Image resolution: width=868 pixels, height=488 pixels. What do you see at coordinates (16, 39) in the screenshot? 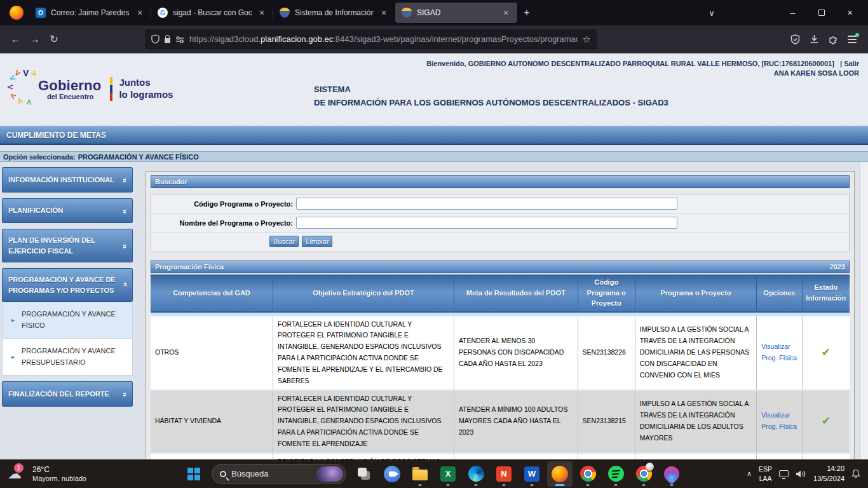
I see `back-button: ←` at bounding box center [16, 39].